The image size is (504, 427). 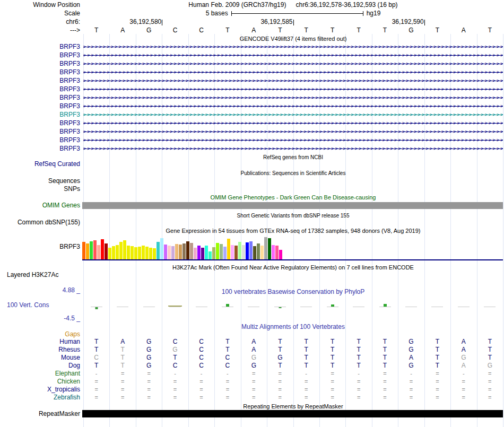 I want to click on sequences-label: Sequences, so click(x=41, y=181).